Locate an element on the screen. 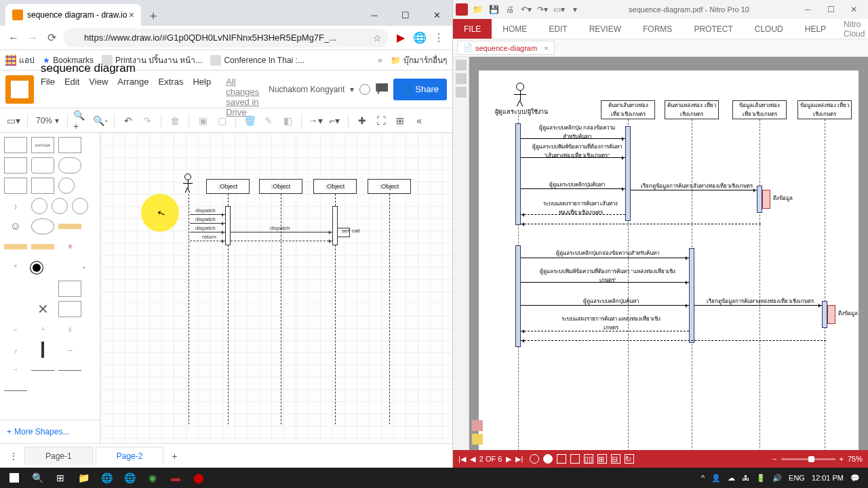 This screenshot has height=488, width=868. view-menu-icon: ▭▾ is located at coordinates (14, 121).